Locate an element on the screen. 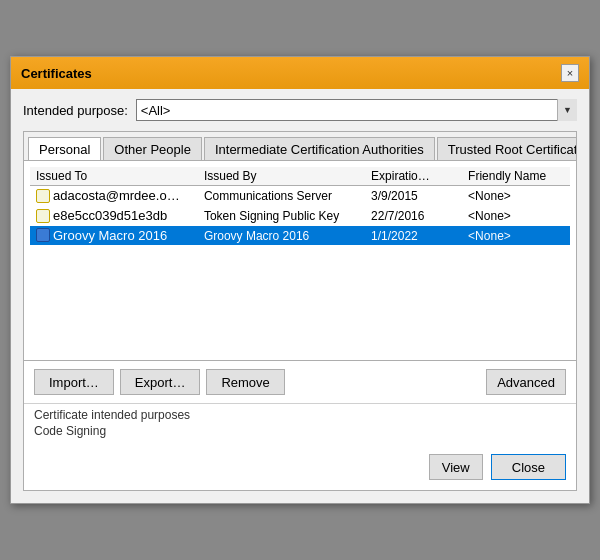 This screenshot has height=560, width=600. action-buttons-row: Import… Export… Remove Advanced is located at coordinates (300, 382).